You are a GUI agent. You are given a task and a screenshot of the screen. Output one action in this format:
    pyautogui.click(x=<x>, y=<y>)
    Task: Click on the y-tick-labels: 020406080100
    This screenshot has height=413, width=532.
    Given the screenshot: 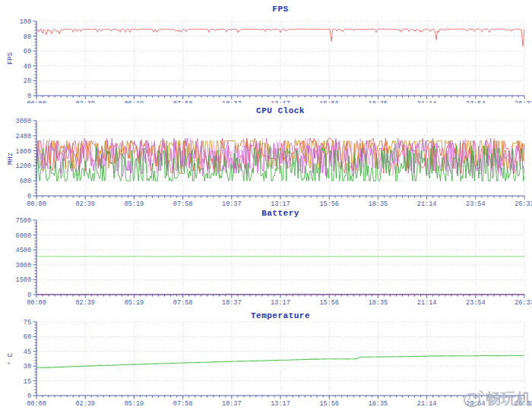 What is the action you would take?
    pyautogui.click(x=26, y=59)
    